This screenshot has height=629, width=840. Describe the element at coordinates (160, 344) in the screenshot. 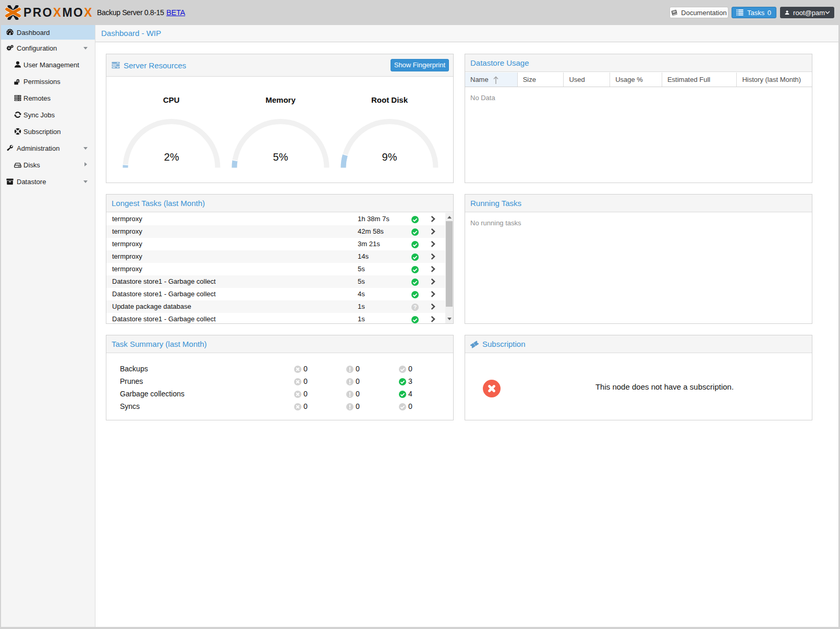

I see `task-summary-title: Task Summary (last Month)` at that location.